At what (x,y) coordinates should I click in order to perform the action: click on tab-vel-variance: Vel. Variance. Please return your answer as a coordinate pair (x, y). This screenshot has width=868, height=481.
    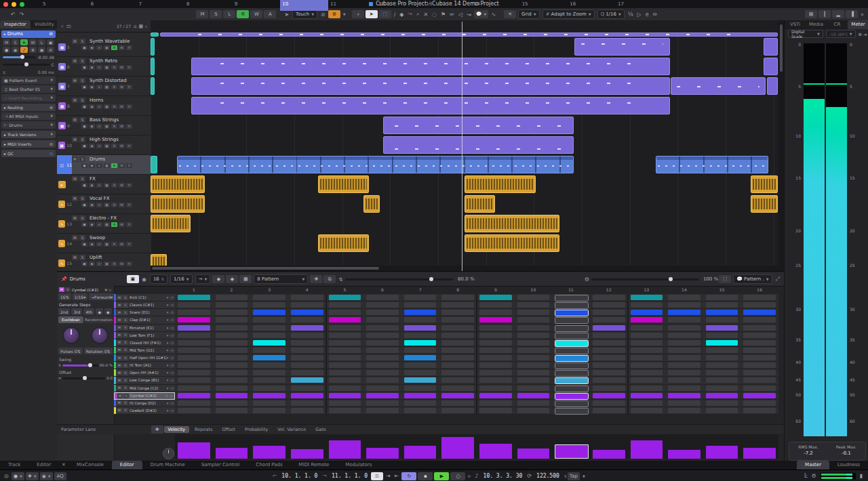
    Looking at the image, I should click on (292, 430).